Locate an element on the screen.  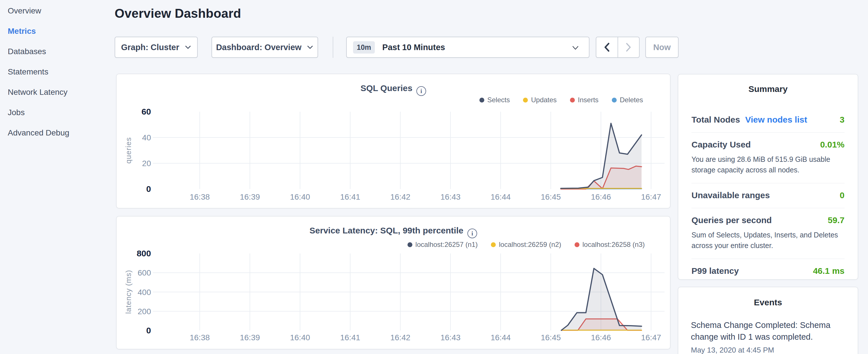
summary-rows: Total NodesView nodes list3Capacity Used… is located at coordinates (768, 196).